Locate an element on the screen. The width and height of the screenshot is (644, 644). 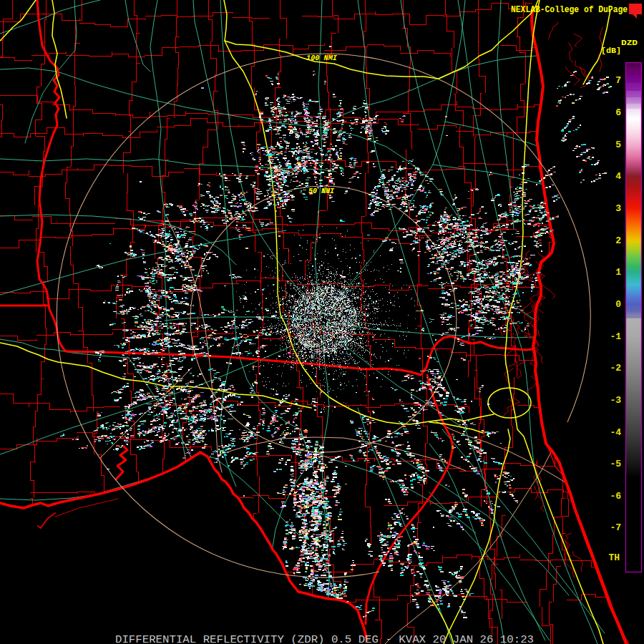
svg-text: 6 is located at coordinates (618, 113).